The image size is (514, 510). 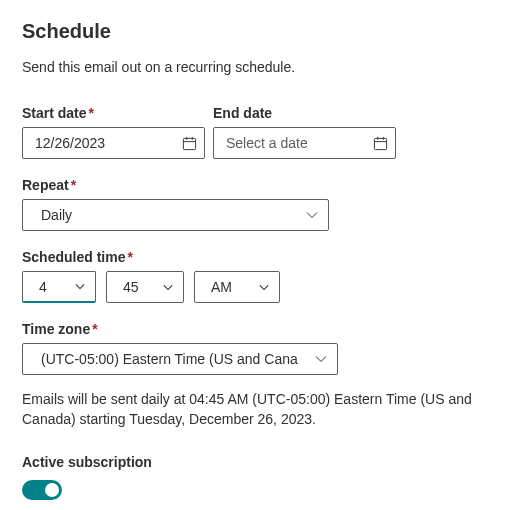 I want to click on active-subscription-toggle, so click(x=42, y=490).